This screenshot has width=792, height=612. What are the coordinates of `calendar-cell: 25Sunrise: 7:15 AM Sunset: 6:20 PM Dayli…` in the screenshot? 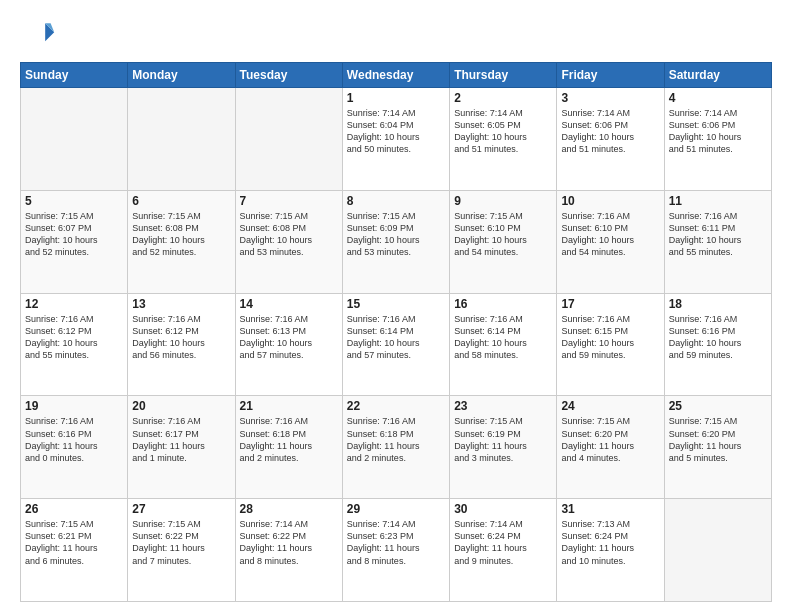 It's located at (718, 448).